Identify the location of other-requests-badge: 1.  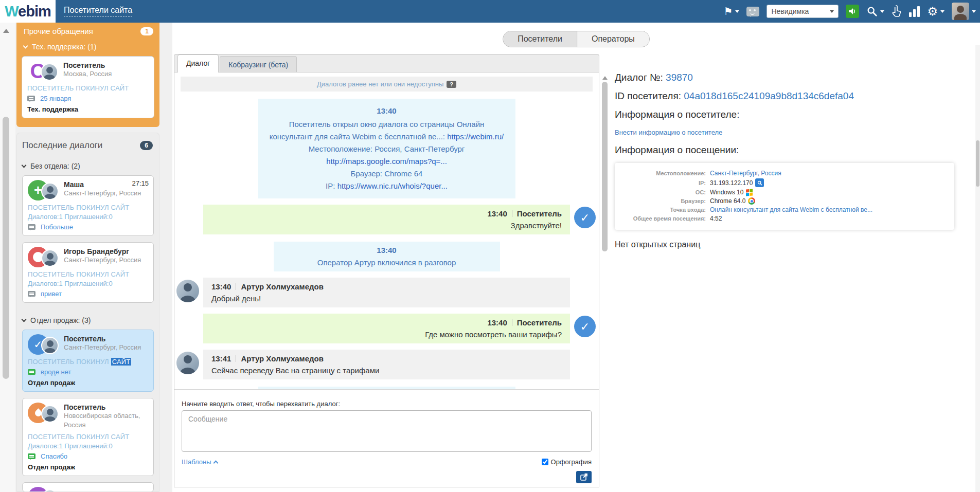
(147, 31).